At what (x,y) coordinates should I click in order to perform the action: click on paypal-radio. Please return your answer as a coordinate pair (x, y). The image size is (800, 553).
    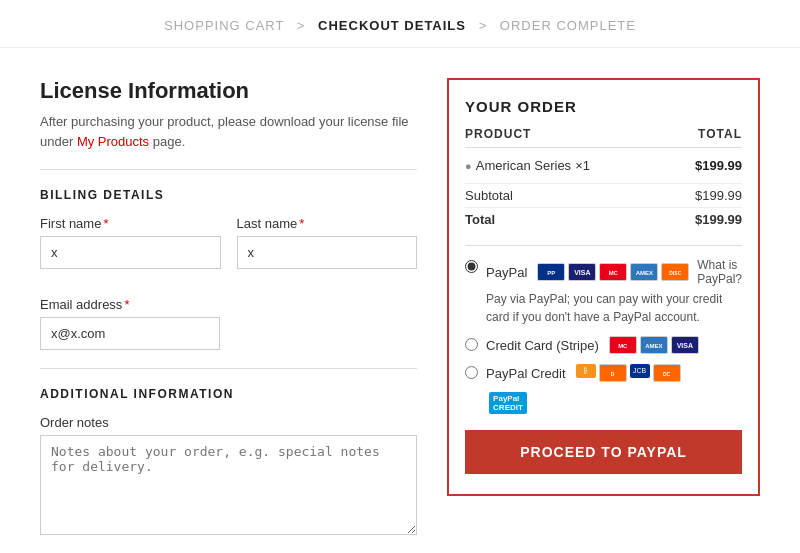
    Looking at the image, I should click on (472, 266).